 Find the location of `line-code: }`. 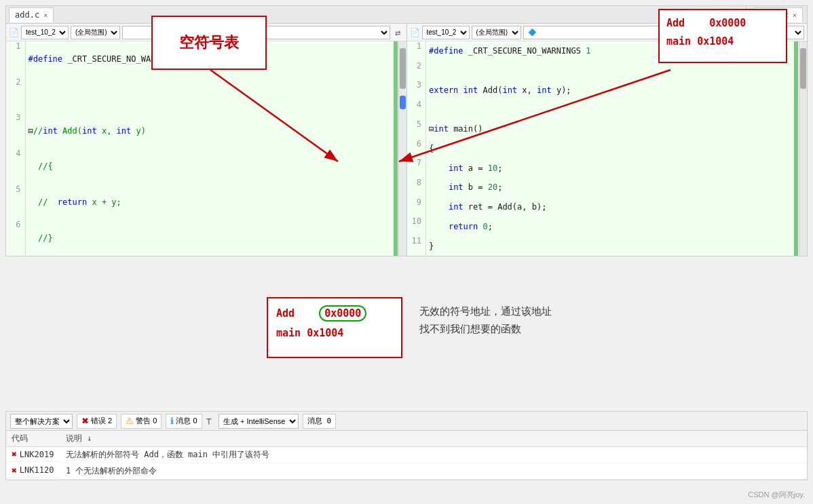

line-code: } is located at coordinates (613, 246).